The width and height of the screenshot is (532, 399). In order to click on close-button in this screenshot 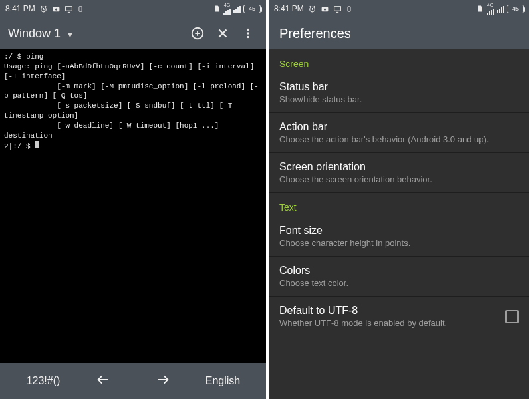, I will do `click(223, 33)`.